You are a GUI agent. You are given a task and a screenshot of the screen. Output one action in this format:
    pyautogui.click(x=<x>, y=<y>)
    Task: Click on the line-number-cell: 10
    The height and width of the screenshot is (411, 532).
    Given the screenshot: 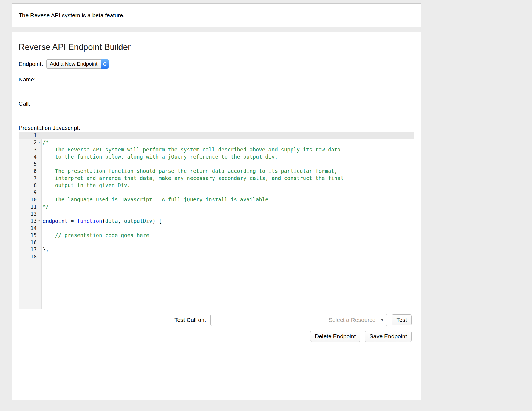 What is the action you would take?
    pyautogui.click(x=30, y=199)
    